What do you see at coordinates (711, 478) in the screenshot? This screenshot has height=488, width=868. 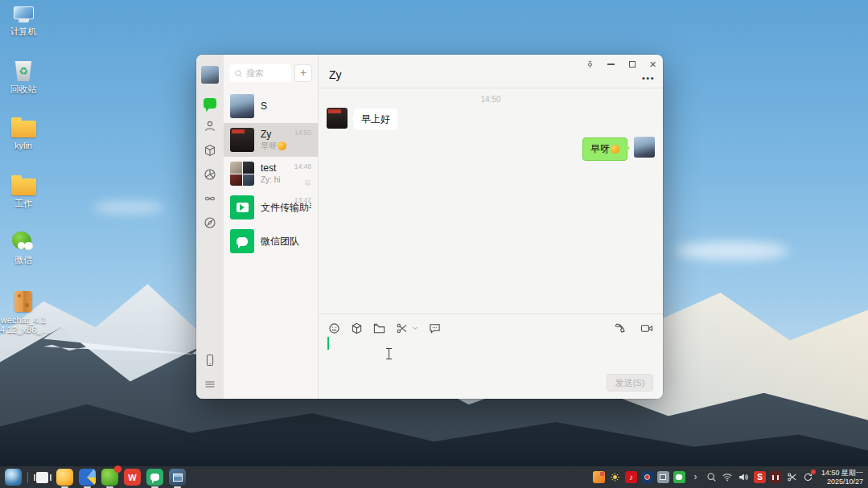 I see `tray-search-icon` at bounding box center [711, 478].